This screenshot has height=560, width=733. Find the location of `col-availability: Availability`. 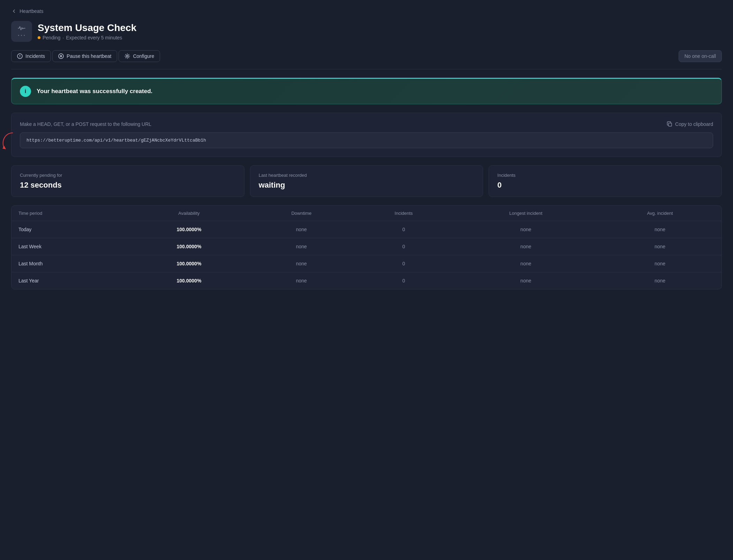

col-availability: Availability is located at coordinates (189, 213).